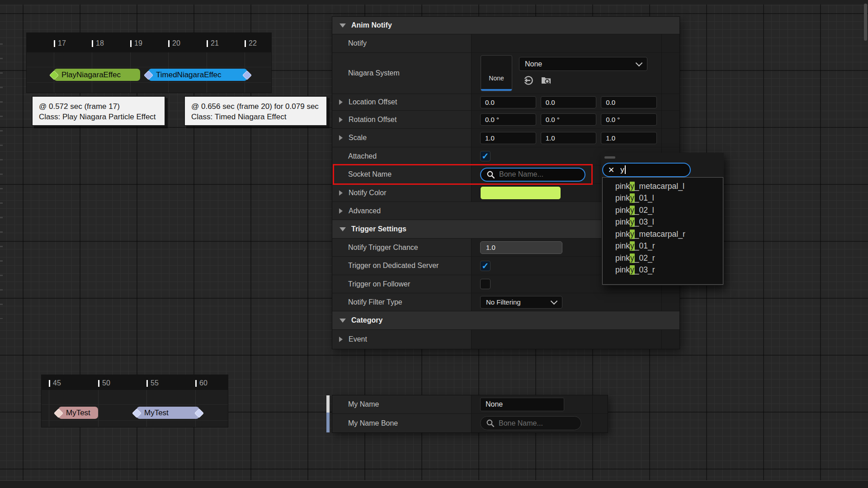  What do you see at coordinates (508, 102) in the screenshot?
I see `location-offset-x-input: 0.0` at bounding box center [508, 102].